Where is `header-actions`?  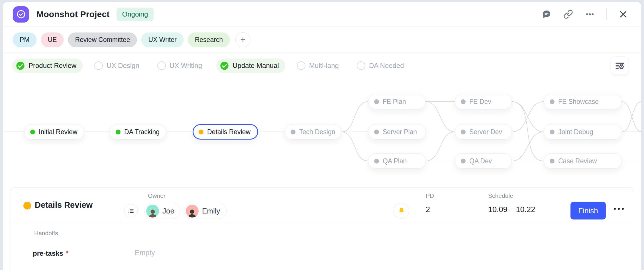 header-actions is located at coordinates (585, 14).